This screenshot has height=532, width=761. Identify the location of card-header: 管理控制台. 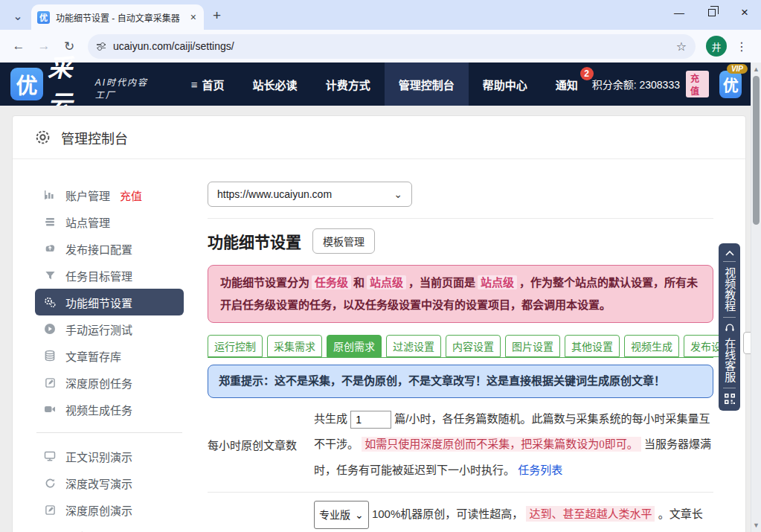
(379, 138).